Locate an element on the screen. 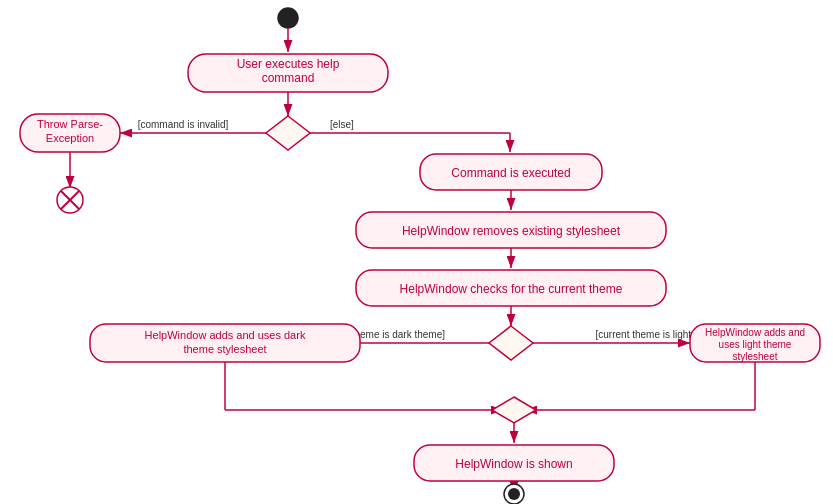 The image size is (833, 504). svg-text: Exception is located at coordinates (70, 138).